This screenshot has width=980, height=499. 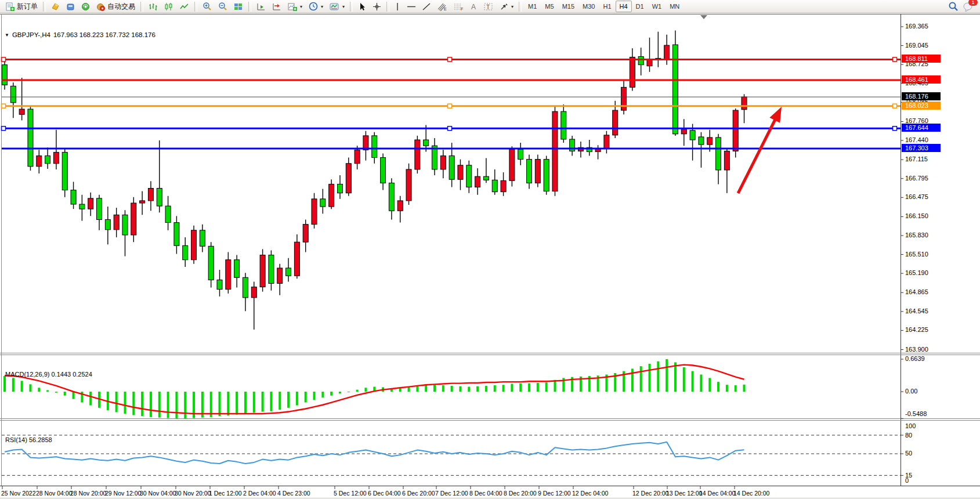 I want to click on arrows-icon, so click(x=504, y=7).